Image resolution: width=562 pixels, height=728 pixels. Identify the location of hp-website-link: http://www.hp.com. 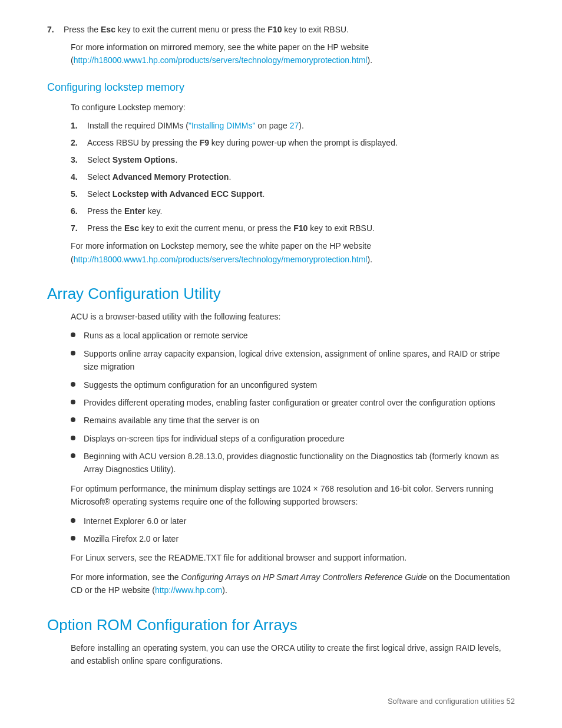
(189, 590).